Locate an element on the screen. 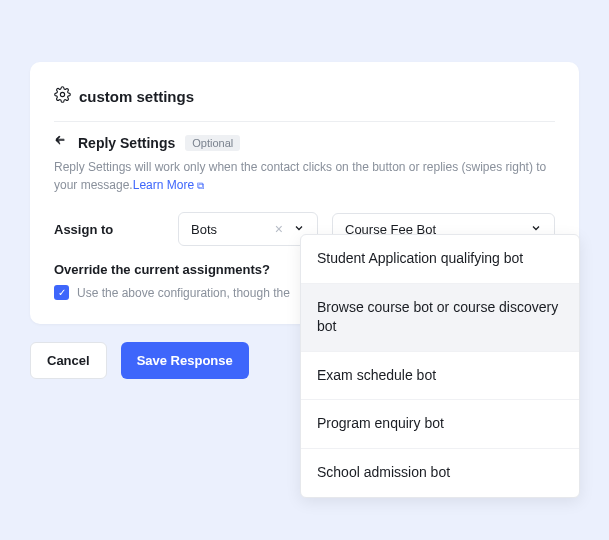 The image size is (609, 540). clear-icon: × is located at coordinates (279, 229).